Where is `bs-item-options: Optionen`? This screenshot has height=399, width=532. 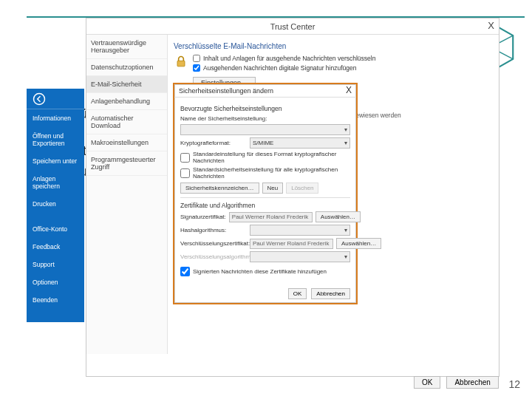
bs-item-options: Optionen is located at coordinates (55, 282).